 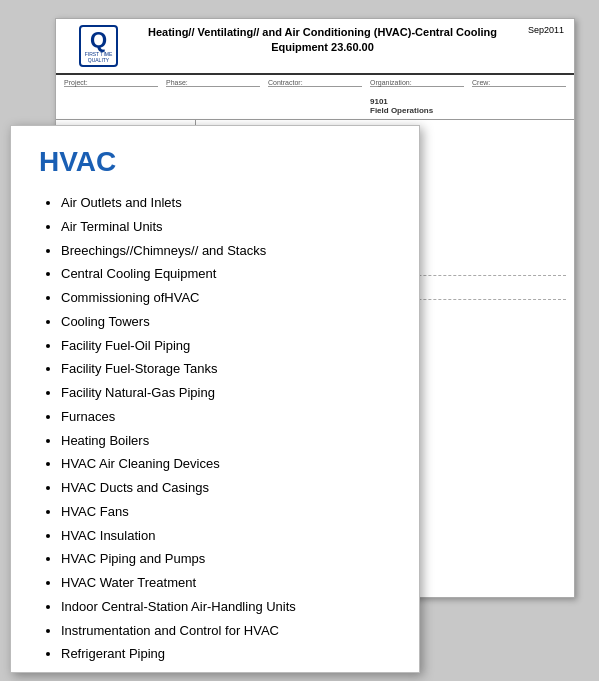 What do you see at coordinates (228, 632) in the screenshot?
I see `hvac-list-item: Instrumentation and Control for HVAC` at bounding box center [228, 632].